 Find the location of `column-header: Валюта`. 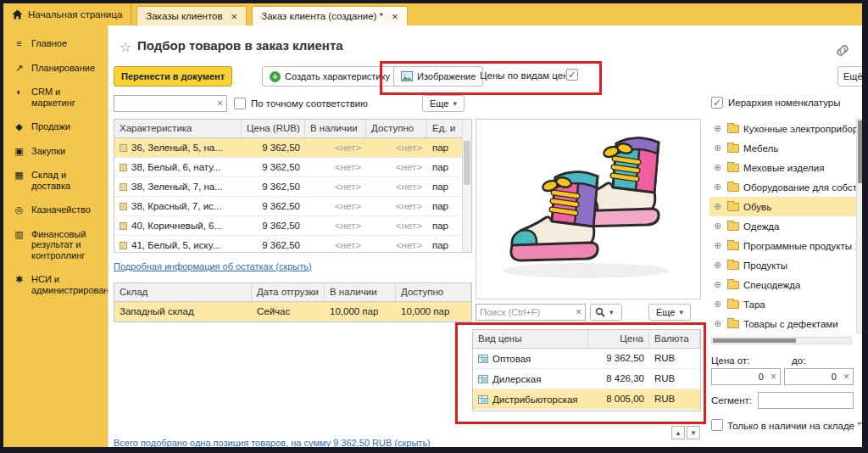

column-header: Валюта is located at coordinates (675, 339).